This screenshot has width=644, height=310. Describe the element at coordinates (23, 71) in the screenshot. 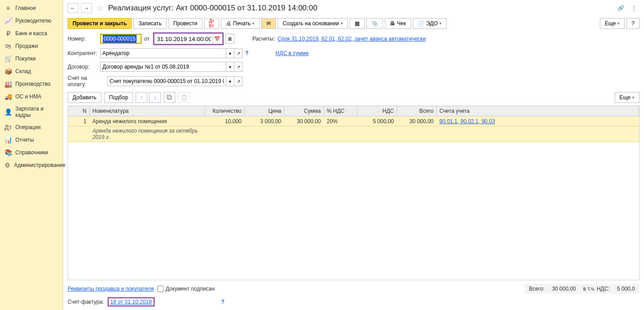

I see `sidebar-item-label: Склад` at that location.